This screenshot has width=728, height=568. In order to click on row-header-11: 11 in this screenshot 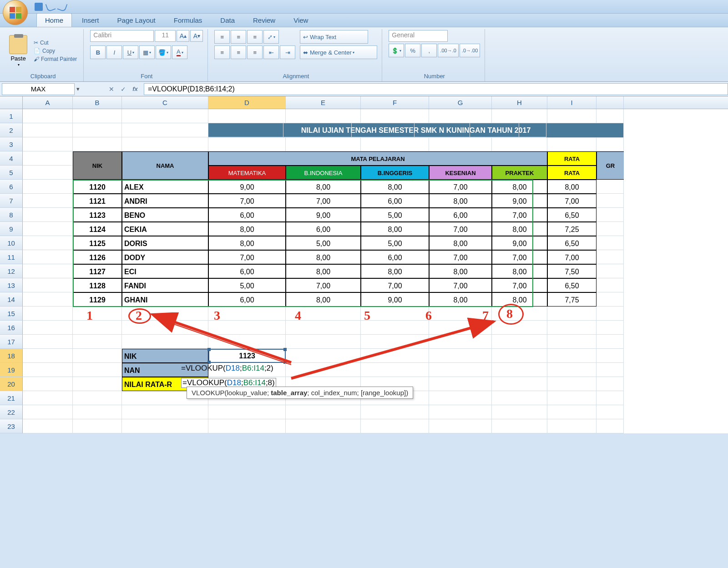, I will do `click(11, 257)`.